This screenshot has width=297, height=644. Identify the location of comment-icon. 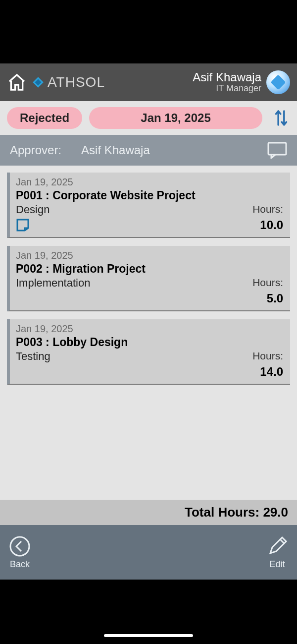
(277, 150).